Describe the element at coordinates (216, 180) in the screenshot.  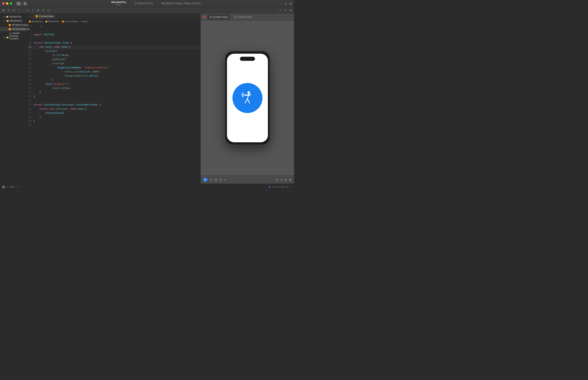
I see `grid-preview-icon: ⊞` at that location.